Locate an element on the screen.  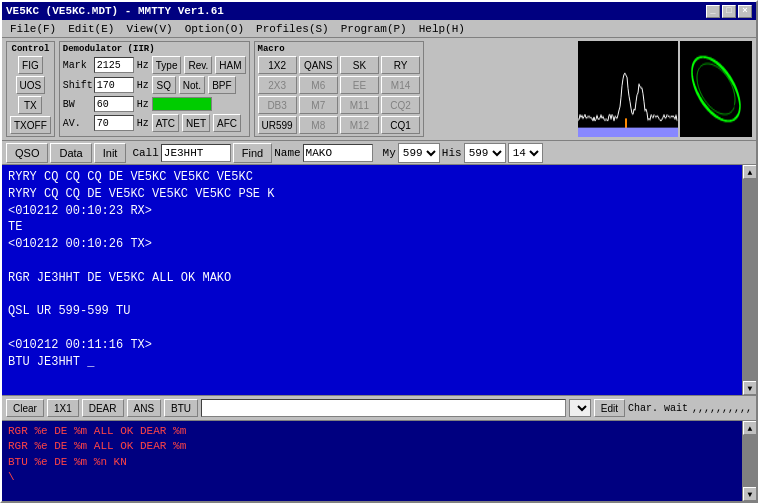
btu-button: BTU is located at coordinates (181, 408).